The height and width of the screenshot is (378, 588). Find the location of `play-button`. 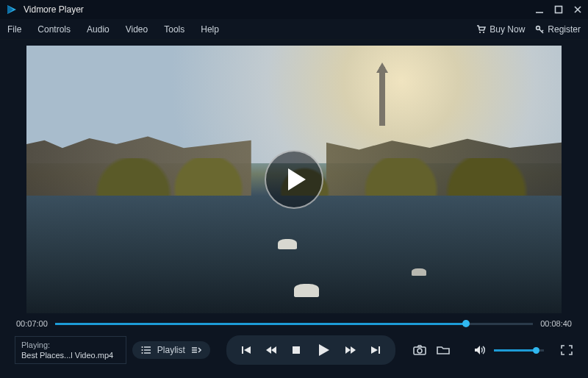

play-button is located at coordinates (323, 350).